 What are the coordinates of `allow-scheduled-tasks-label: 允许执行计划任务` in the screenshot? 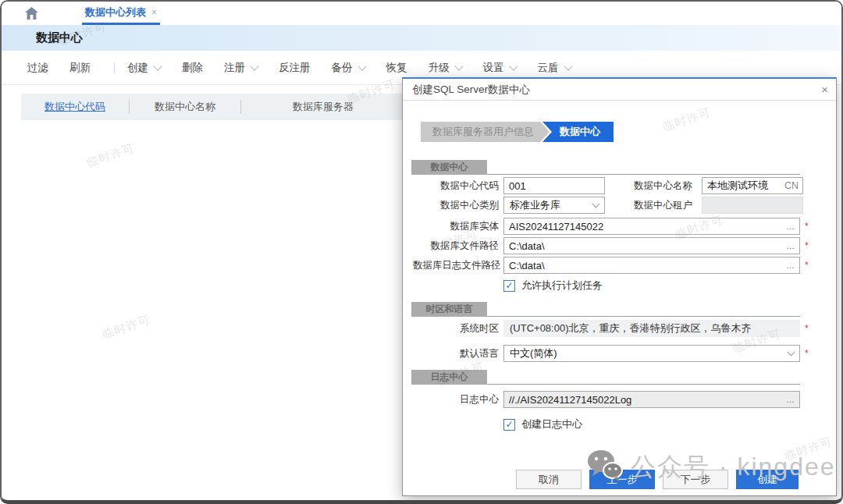 It's located at (562, 286).